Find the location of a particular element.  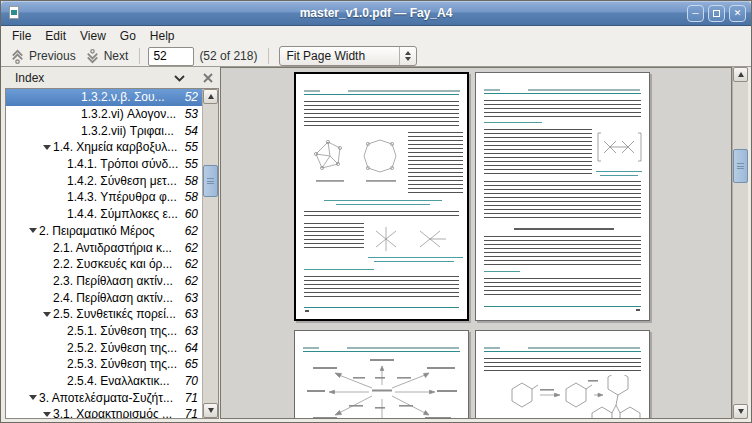

titlebar: master_v1.0.pdf — Fay_A4 ─ ✕ is located at coordinates (376, 14).